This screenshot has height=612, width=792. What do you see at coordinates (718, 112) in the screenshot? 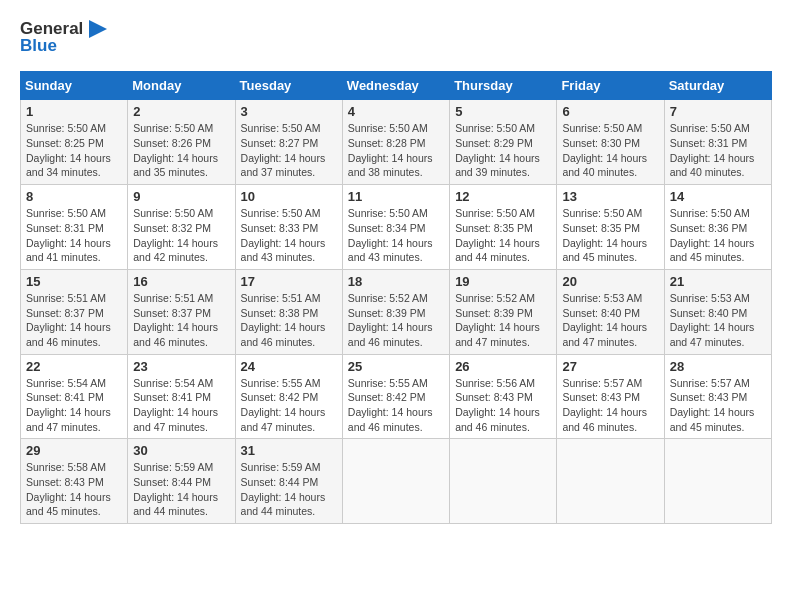
I see `day-number: 7` at bounding box center [718, 112].